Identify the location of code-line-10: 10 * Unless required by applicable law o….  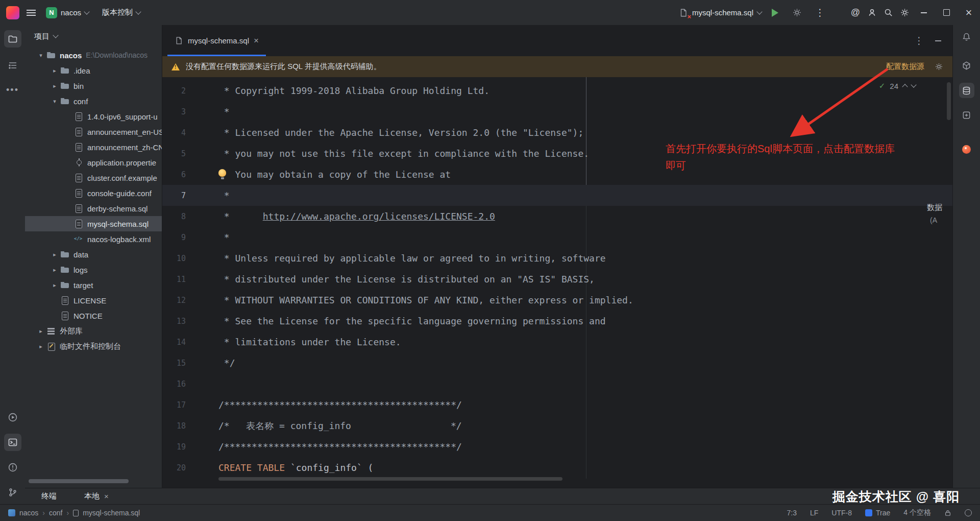
(557, 258).